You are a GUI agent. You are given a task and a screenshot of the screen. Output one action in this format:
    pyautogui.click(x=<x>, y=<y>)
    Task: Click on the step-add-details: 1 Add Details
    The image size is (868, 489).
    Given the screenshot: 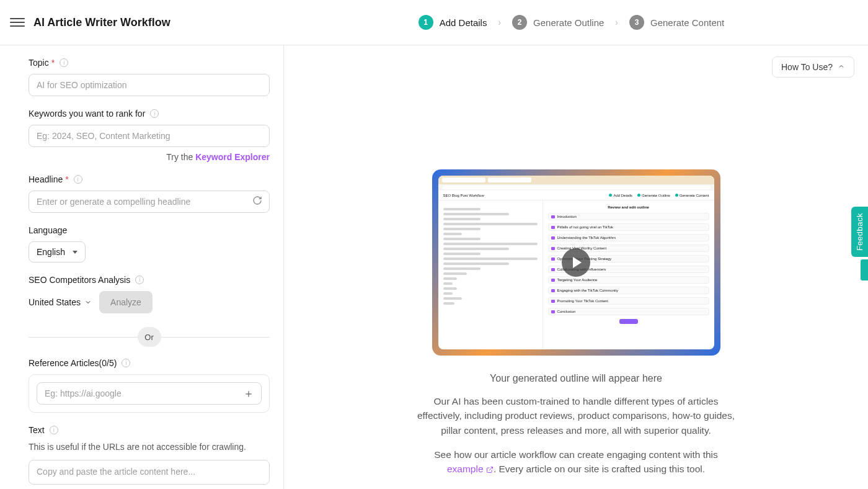 What is the action you would take?
    pyautogui.click(x=453, y=22)
    